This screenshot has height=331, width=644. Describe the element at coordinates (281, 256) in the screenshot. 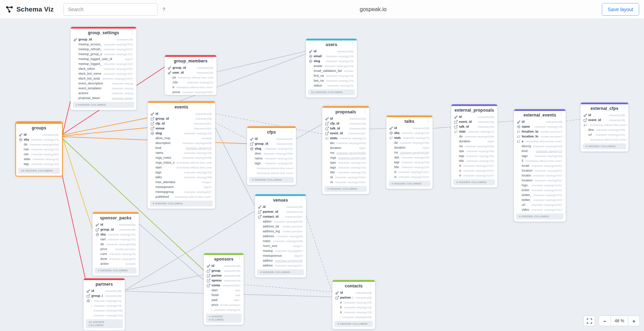

I see `table-row: meetupvenue bigint?` at that location.